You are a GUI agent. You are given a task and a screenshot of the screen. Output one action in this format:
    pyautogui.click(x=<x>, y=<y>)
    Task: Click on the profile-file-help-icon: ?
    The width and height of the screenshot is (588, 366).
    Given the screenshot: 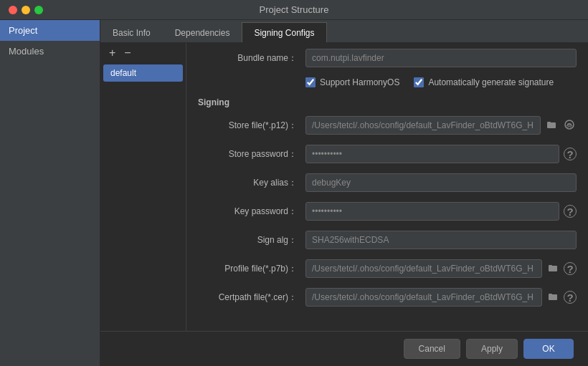 What is the action you would take?
    pyautogui.click(x=570, y=269)
    